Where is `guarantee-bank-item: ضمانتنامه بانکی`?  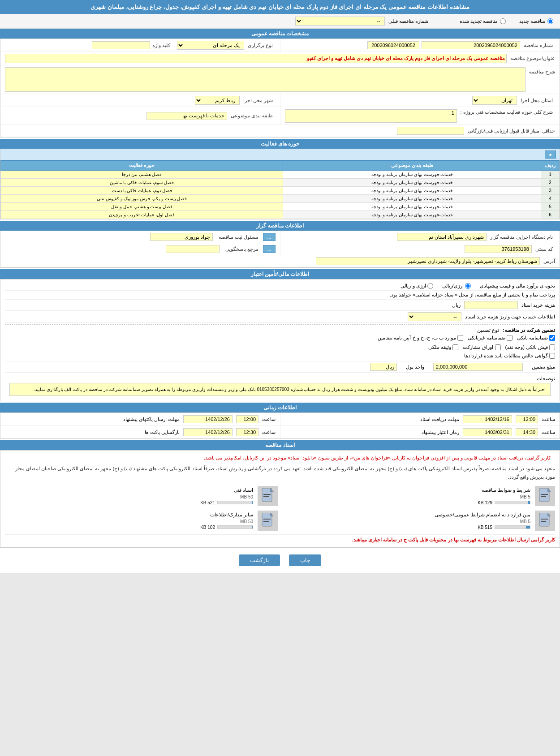 guarantee-bank-item: ضمانتنامه بانکی is located at coordinates (536, 338).